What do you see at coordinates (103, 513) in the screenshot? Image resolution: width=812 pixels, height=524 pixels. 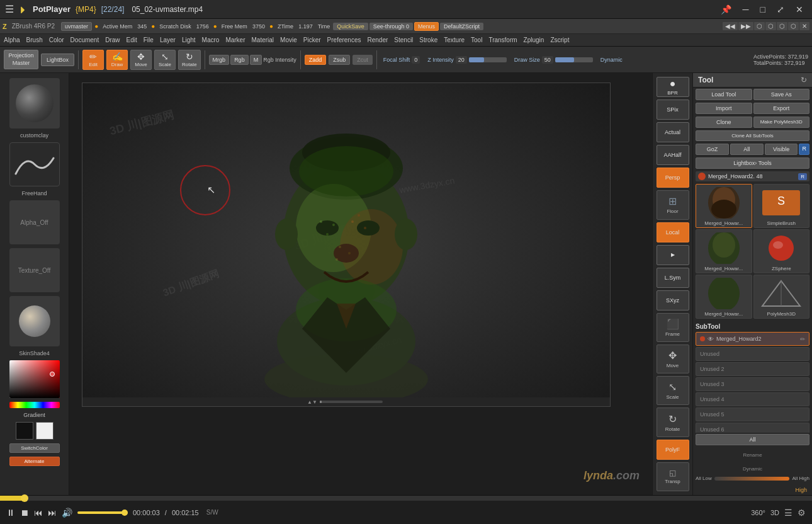 I see `volume-slider` at bounding box center [103, 513].